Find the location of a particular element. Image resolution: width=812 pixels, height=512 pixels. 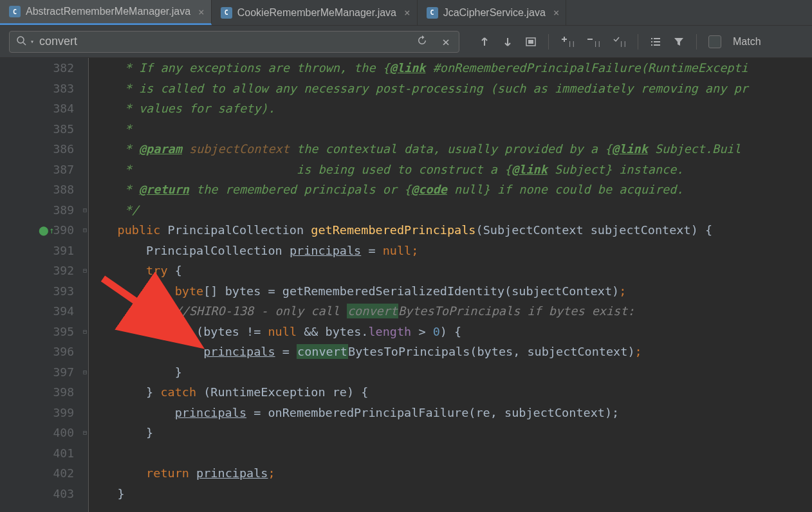

code-text: > is located at coordinates (422, 332).